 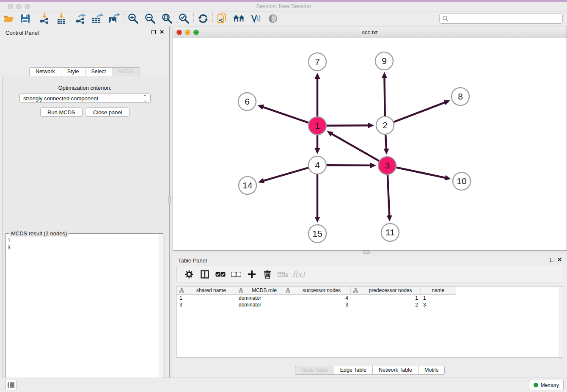 What do you see at coordinates (366, 252) in the screenshot?
I see `splitter-grip-horizontal` at bounding box center [366, 252].